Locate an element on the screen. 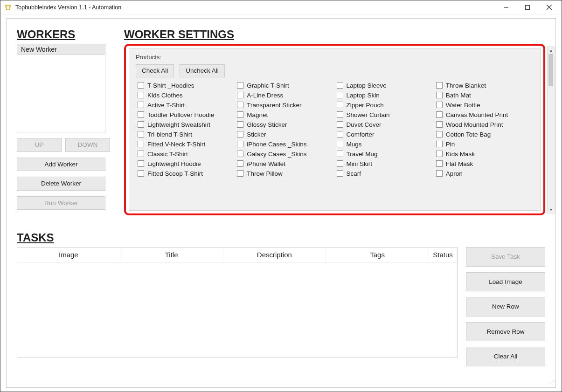 The height and width of the screenshot is (392, 562). product-checkbox: Bath Mat is located at coordinates (485, 95).